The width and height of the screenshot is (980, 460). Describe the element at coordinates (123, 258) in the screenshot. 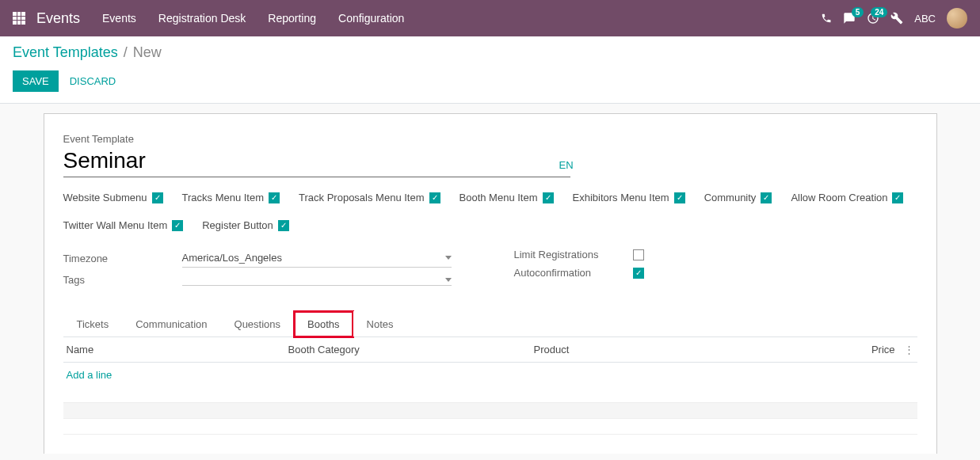

I see `label-timezone: Timezone` at that location.